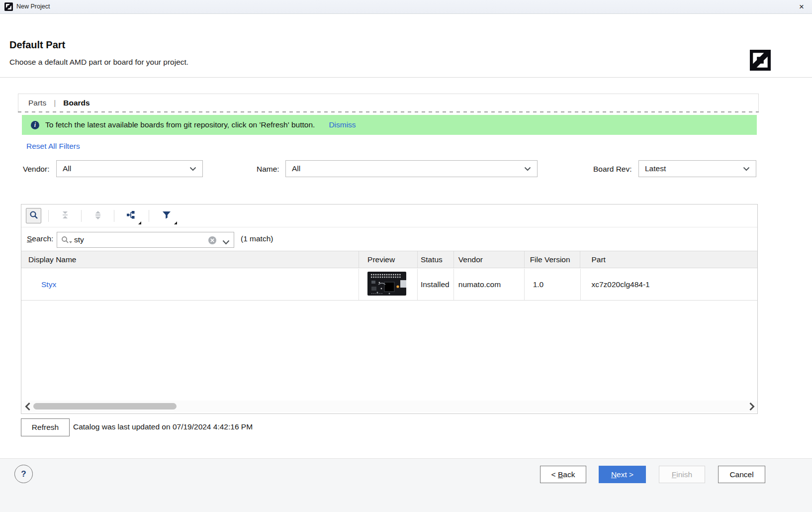 This screenshot has width=812, height=512. Describe the element at coordinates (489, 285) in the screenshot. I see `cell-vendor: numato.com` at that location.